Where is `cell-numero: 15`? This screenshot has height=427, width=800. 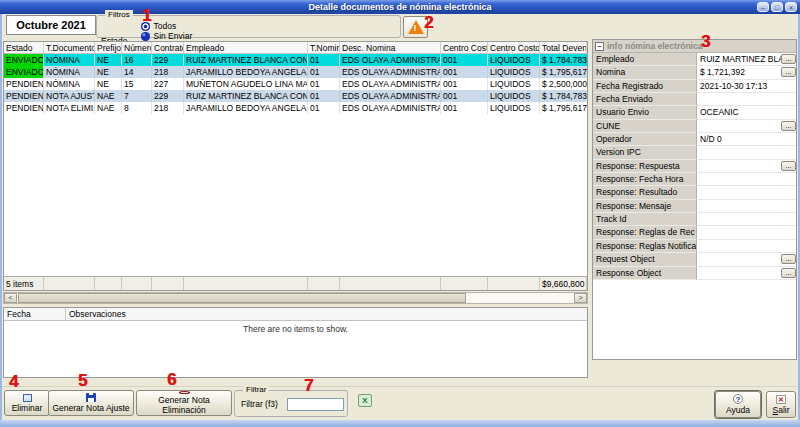
cell-numero: 15 is located at coordinates (137, 84).